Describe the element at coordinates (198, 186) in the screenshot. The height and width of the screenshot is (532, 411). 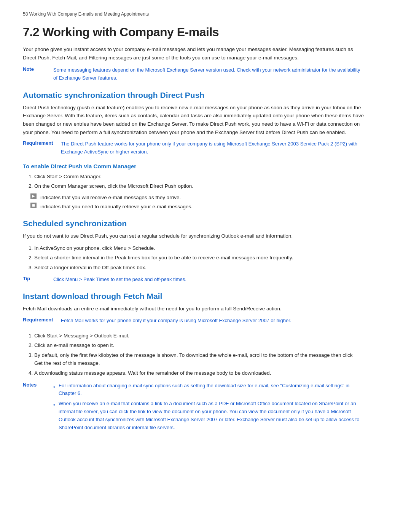
I see `direct-push-step-2: On the Comm Manager screen, click the Mi…` at that location.